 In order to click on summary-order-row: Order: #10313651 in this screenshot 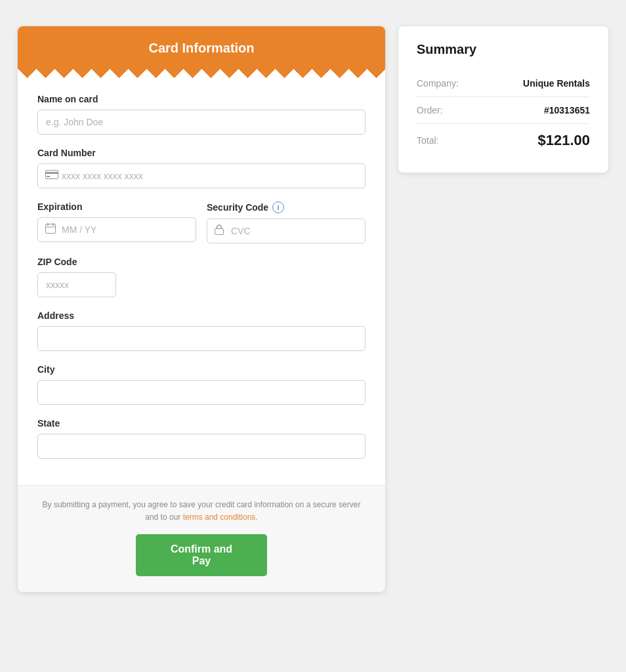, I will do `click(503, 110)`.